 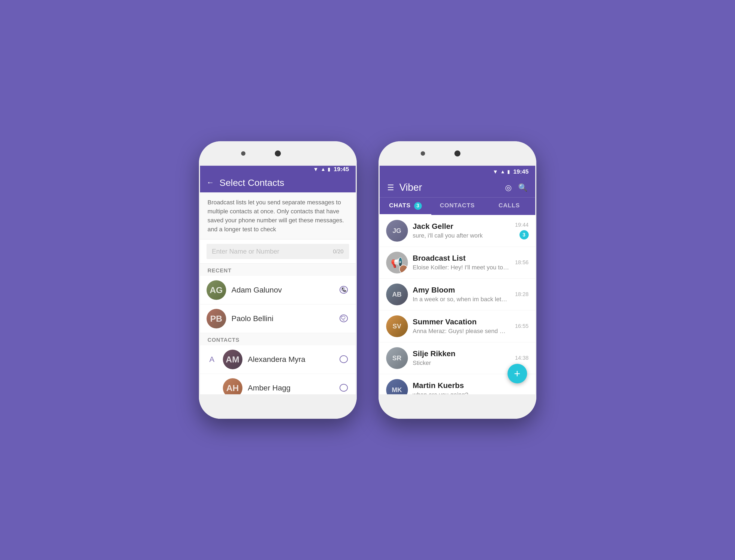 What do you see at coordinates (278, 270) in the screenshot?
I see `recent-section-label: RECENT` at bounding box center [278, 270].